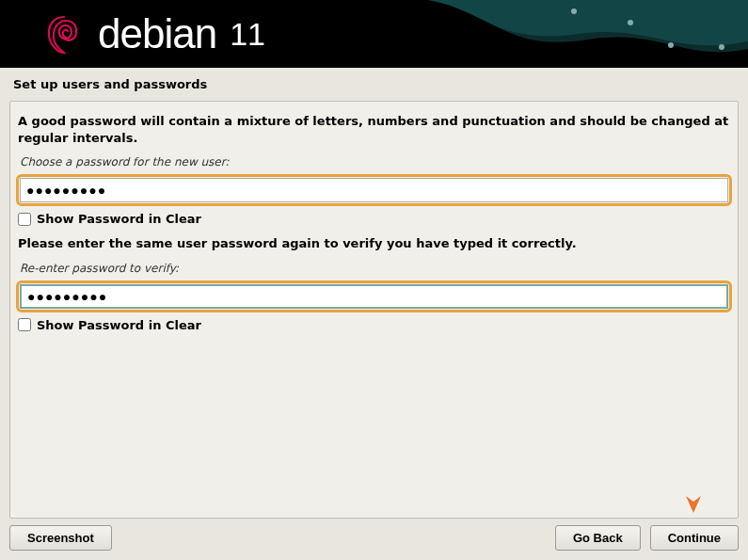  What do you see at coordinates (374, 134) in the screenshot?
I see `password-instruction: A good password will contain a mixture o…` at bounding box center [374, 134].